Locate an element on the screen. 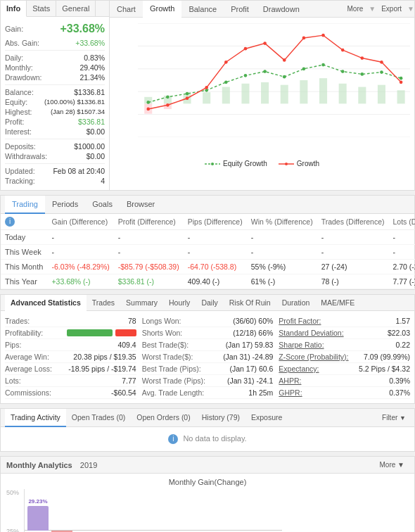 This screenshot has width=415, height=532. tab-info: Info is located at coordinates (14, 8).